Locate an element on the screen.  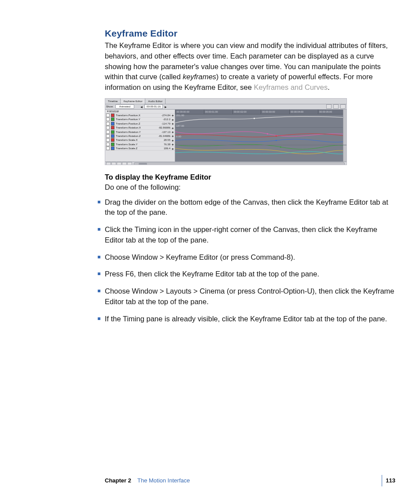
param-name: Transform.Scale.X is located at coordinates (135, 140).